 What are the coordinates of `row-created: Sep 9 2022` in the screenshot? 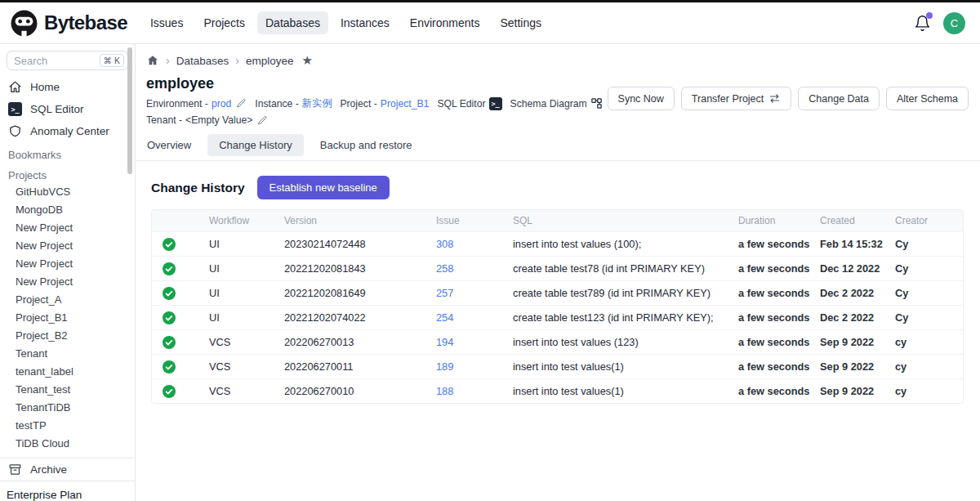 It's located at (848, 367).